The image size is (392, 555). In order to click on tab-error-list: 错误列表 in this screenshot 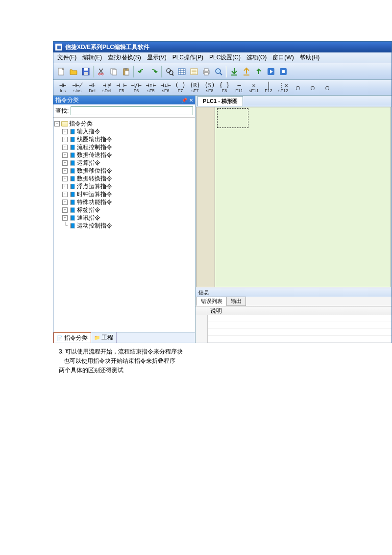, I will do `click(212, 301)`.